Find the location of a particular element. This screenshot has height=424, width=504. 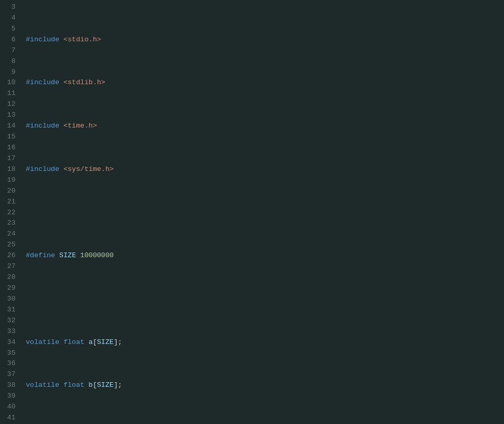

ln-19: 19 is located at coordinates (9, 181).